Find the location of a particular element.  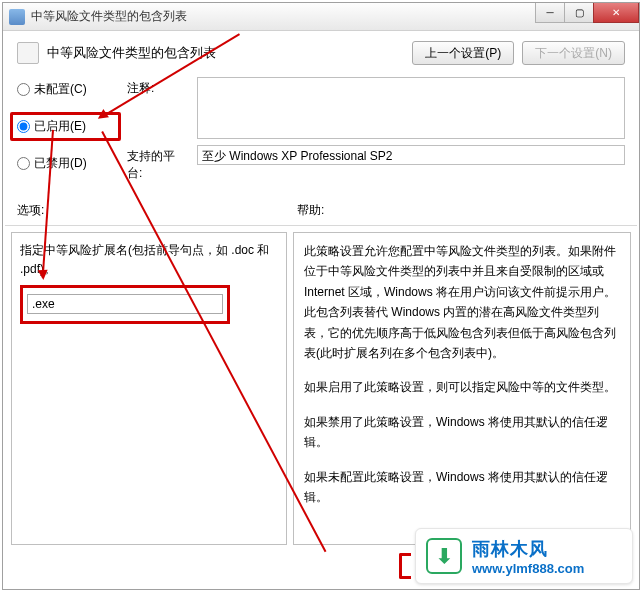

section-labels: 选项: 帮助: is located at coordinates (321, 206).